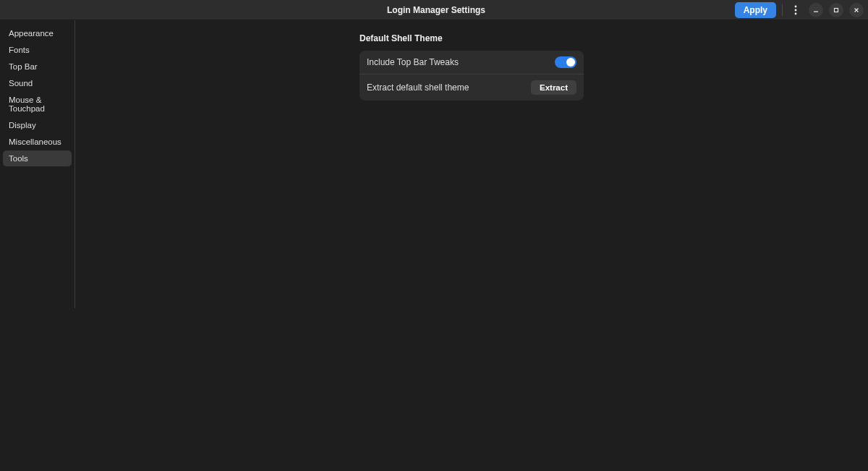 Image resolution: width=868 pixels, height=471 pixels. Describe the element at coordinates (38, 164) in the screenshot. I see `sidebar: Appearance Fonts Top Bar Sound Mouse & T…` at that location.